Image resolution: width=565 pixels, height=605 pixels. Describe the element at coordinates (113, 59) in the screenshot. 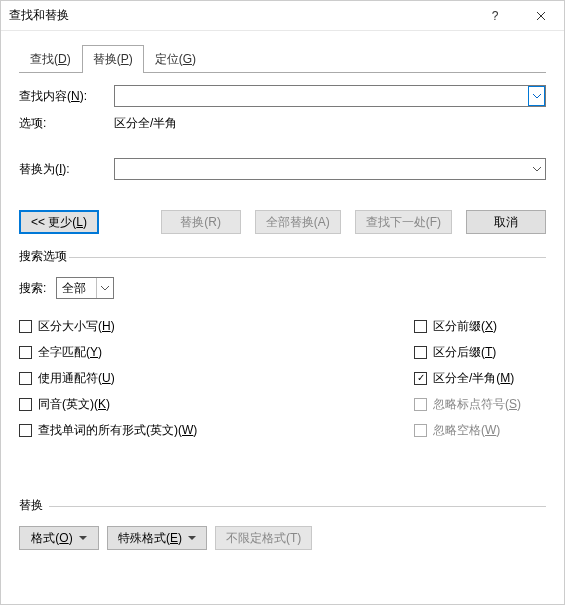

I see `tab-replace: 替换(P)` at that location.